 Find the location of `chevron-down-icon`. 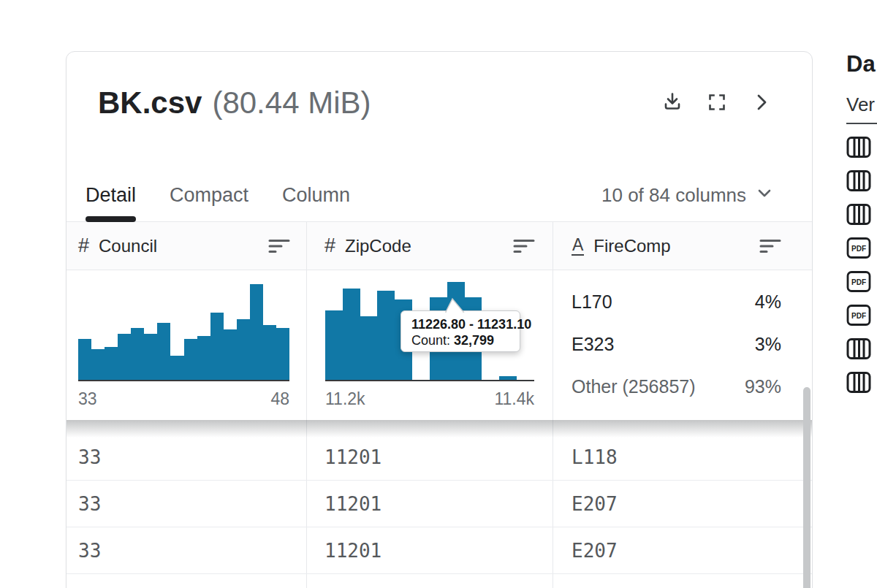

chevron-down-icon is located at coordinates (764, 196).